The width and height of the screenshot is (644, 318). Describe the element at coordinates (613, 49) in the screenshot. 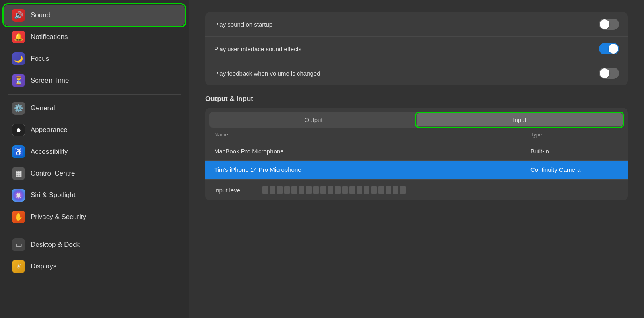

I see `toggle-knob-ui-sounds` at that location.